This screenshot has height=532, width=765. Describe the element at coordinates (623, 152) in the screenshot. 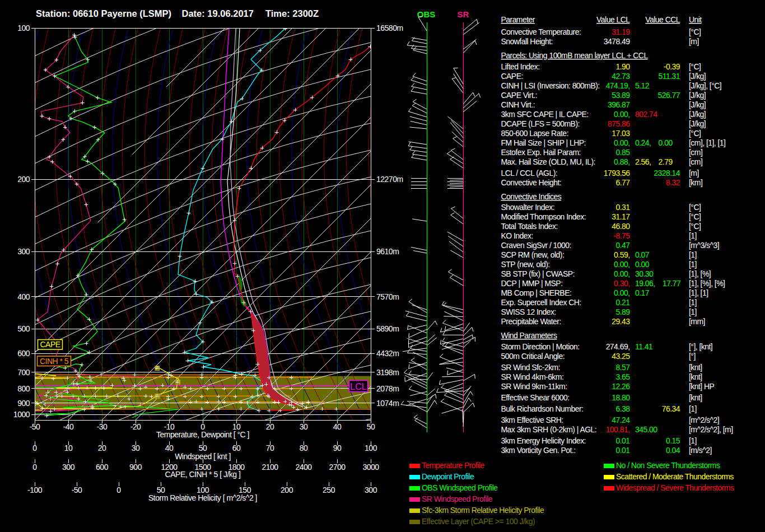

I see `svg-text: 0.85` at that location.